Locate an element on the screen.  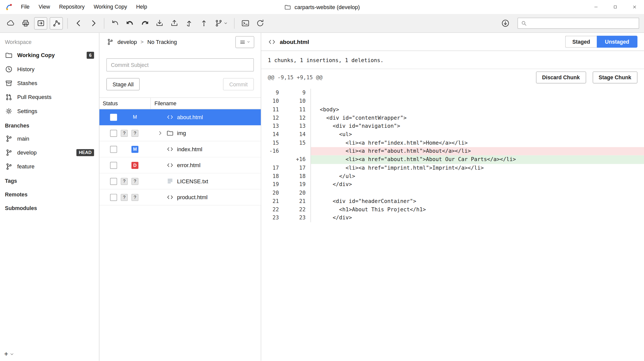
push-icon is located at coordinates (145, 23).